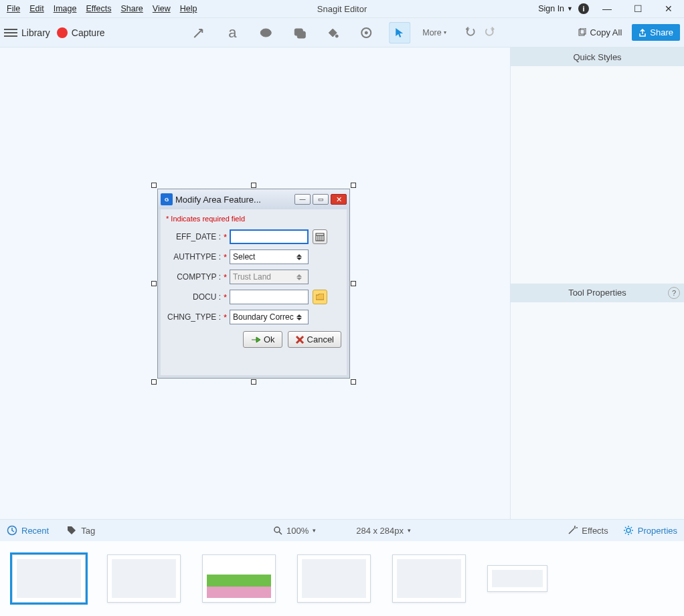 The width and height of the screenshot is (684, 616). I want to click on dialog-minimize-icon: —, so click(303, 199).